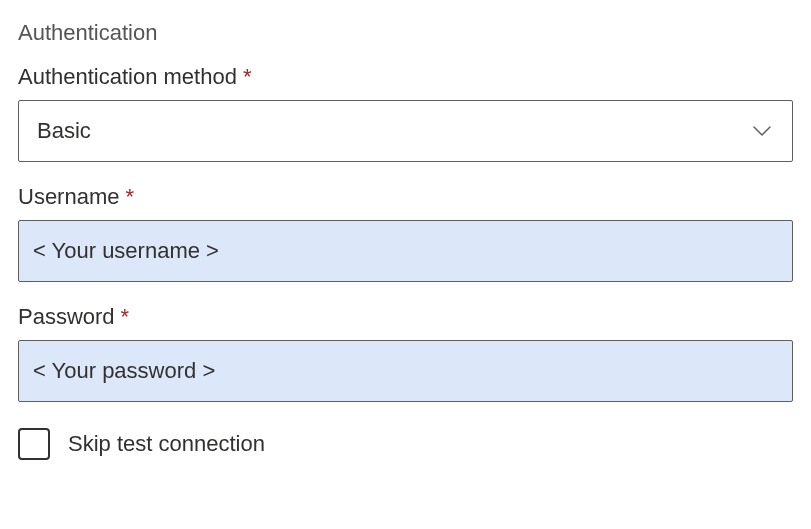 The image size is (811, 529). I want to click on username-input, so click(406, 251).